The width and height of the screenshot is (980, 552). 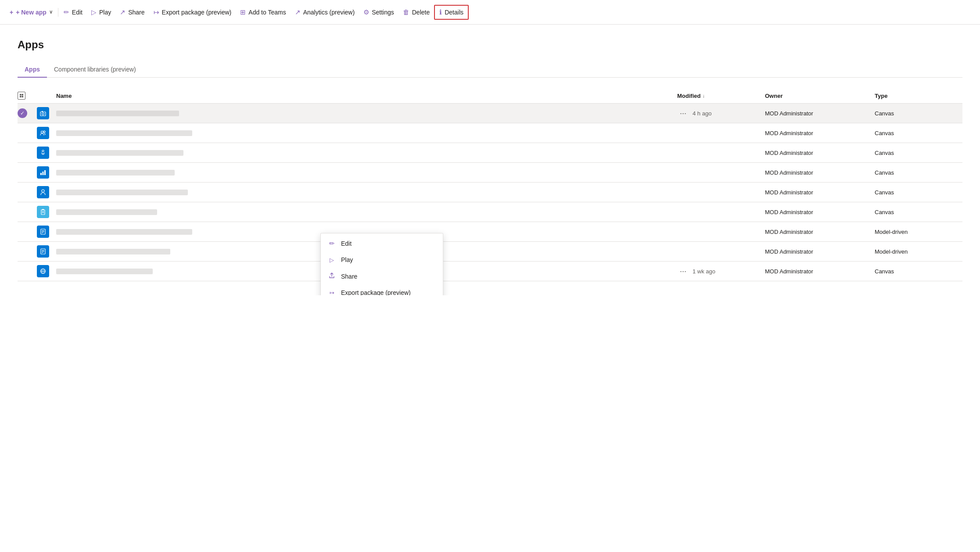 I want to click on edit-label: Edit, so click(x=77, y=12).